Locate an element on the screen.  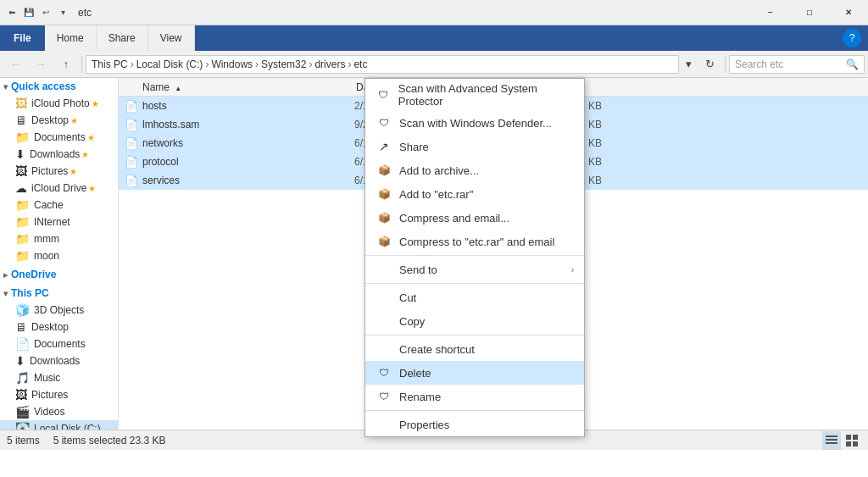
sidebar-item-icloud-drive: ☁ iCloud Drive ★ is located at coordinates (59, 188).